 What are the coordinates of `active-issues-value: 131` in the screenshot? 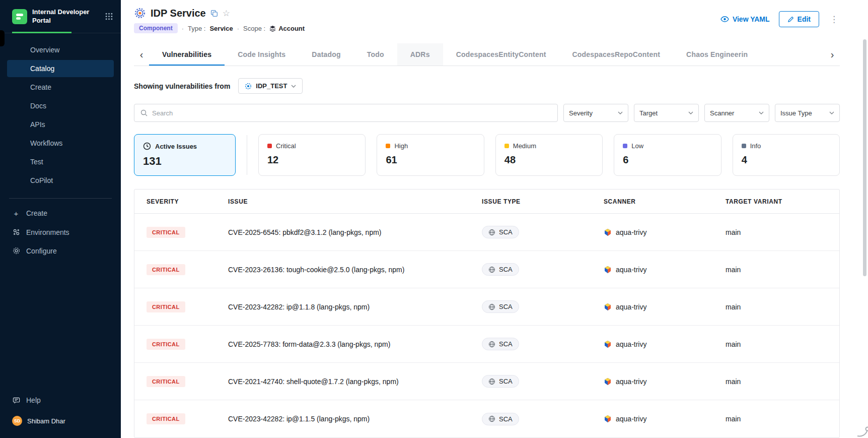 It's located at (185, 161).